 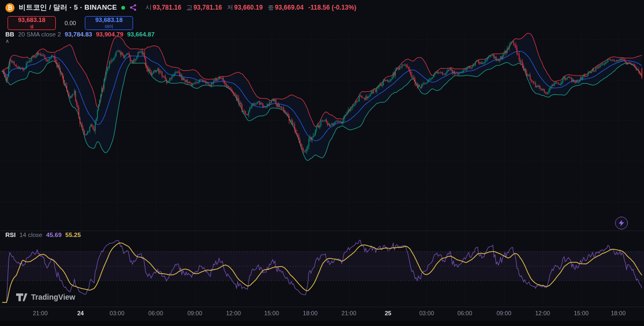 What do you see at coordinates (53, 297) in the screenshot?
I see `tradingview-wordmark: TradingView` at bounding box center [53, 297].